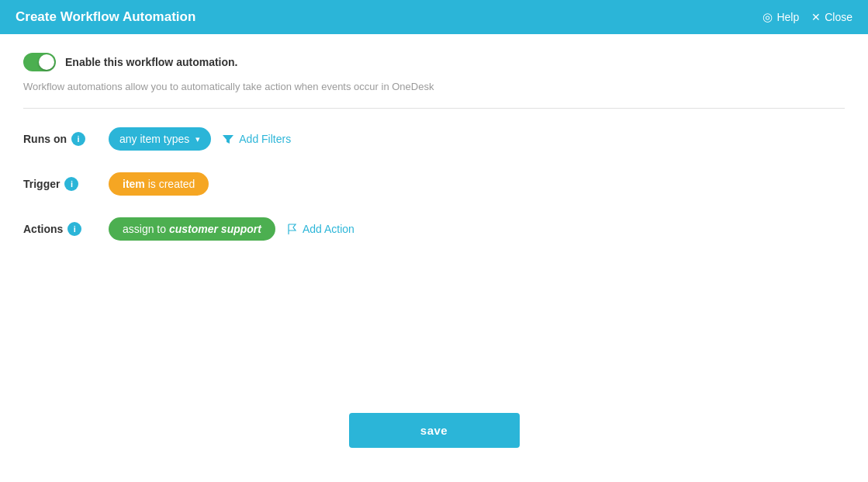 Image resolution: width=868 pixels, height=482 pixels. Describe the element at coordinates (256, 139) in the screenshot. I see `add-filters-button: Add Filters` at that location.